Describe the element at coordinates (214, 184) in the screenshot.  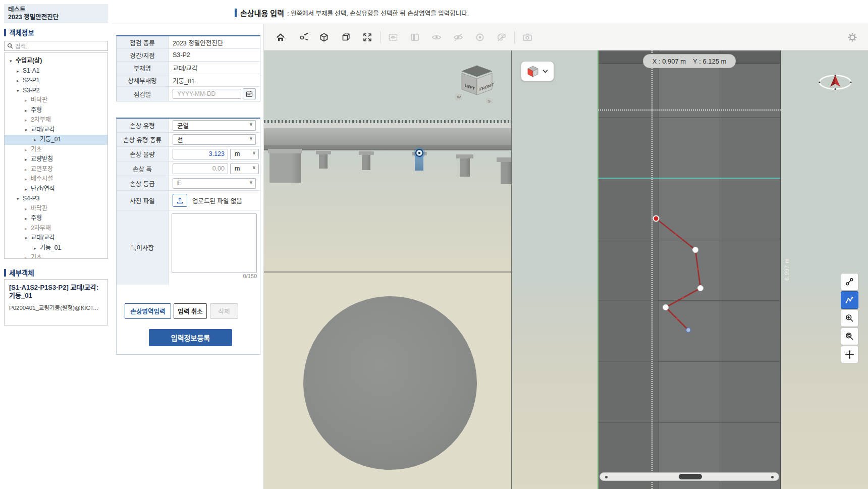
I see `damage-grade-select: E ∨` at that location.